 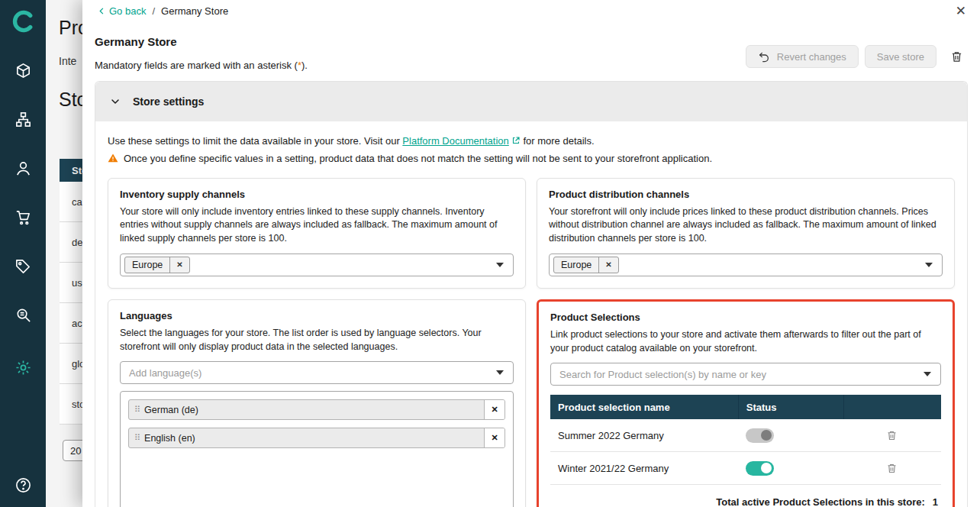 I want to click on table-row: Winter 2021/22 Germany, so click(x=746, y=469).